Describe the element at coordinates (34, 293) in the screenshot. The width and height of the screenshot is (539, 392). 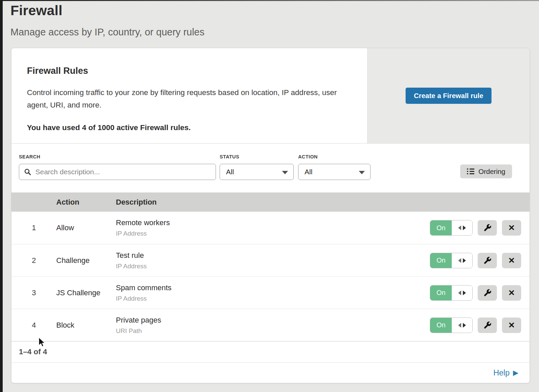
I see `rule-priority: 3` at that location.